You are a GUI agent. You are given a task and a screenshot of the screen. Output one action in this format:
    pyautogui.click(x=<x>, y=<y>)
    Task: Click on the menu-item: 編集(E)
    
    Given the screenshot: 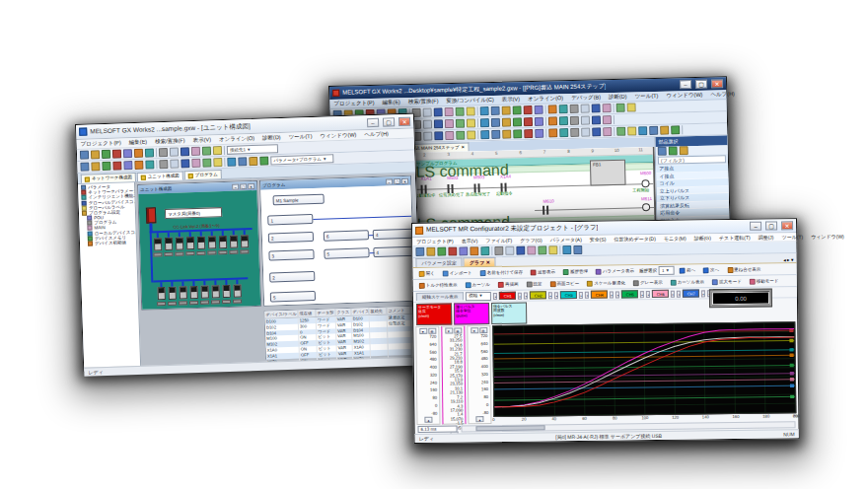 What is the action you would take?
    pyautogui.click(x=391, y=103)
    